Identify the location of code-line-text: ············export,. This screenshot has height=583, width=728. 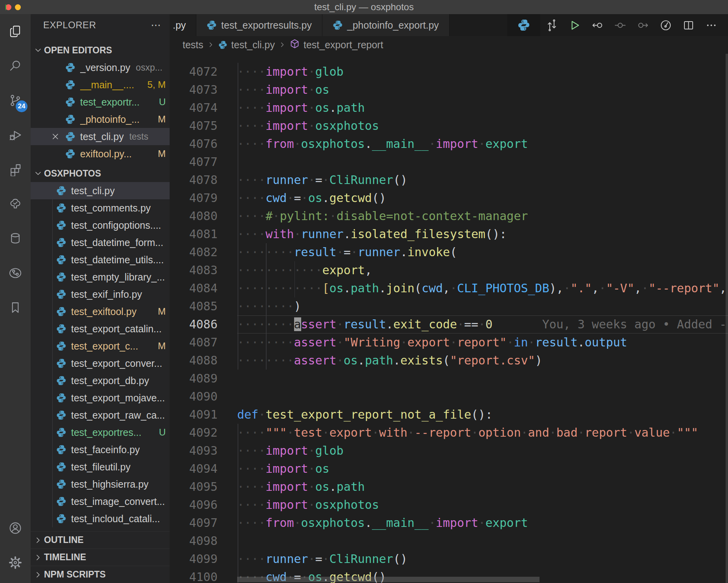
(473, 270).